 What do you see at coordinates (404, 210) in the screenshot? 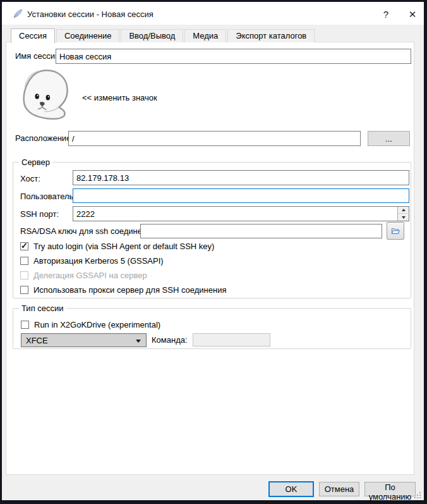
I see `spin-up-button` at bounding box center [404, 210].